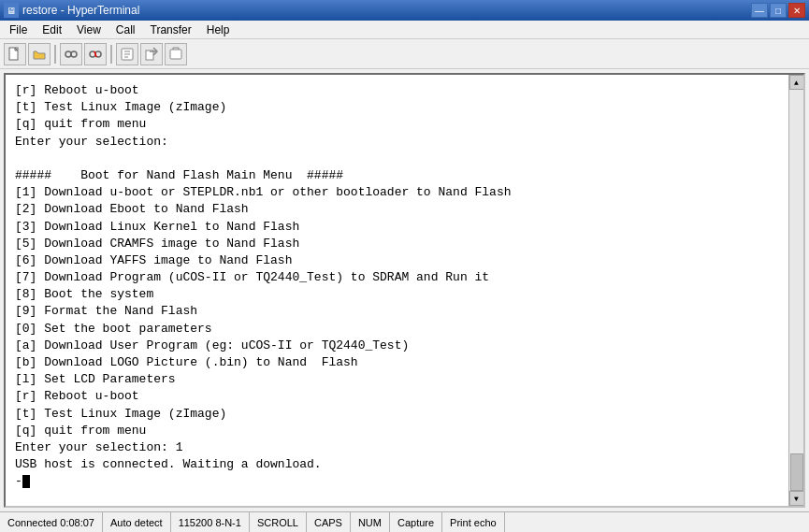 The image size is (809, 532). What do you see at coordinates (11, 10) in the screenshot?
I see `app-icon: 🖥` at bounding box center [11, 10].